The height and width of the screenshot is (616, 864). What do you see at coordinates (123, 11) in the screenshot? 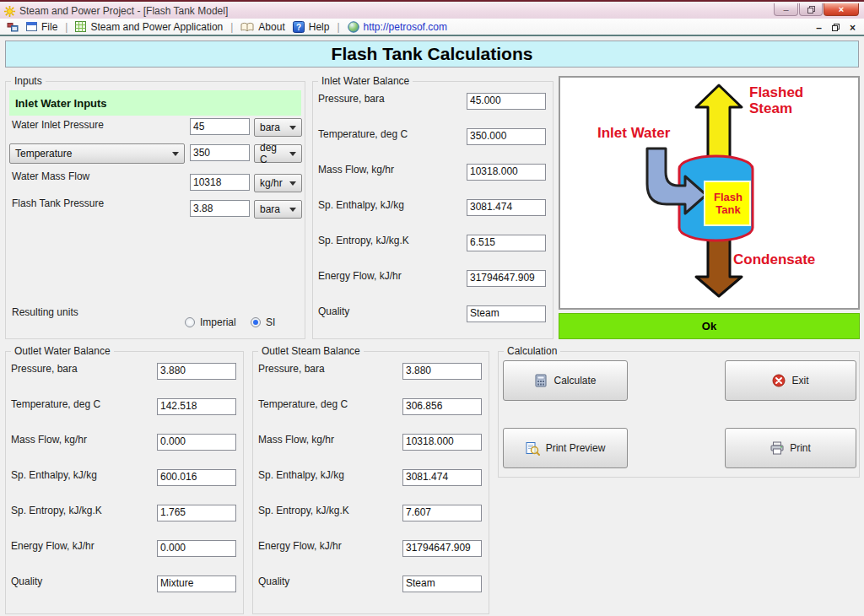
I see `window-title: Steam and Power Project - [Flash Tank Mo…` at bounding box center [123, 11].